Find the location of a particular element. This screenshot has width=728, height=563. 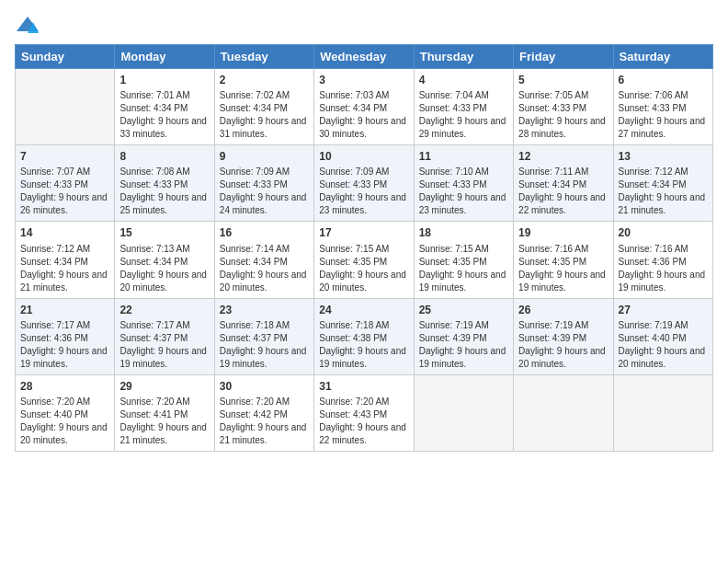

logo is located at coordinates (28, 26).